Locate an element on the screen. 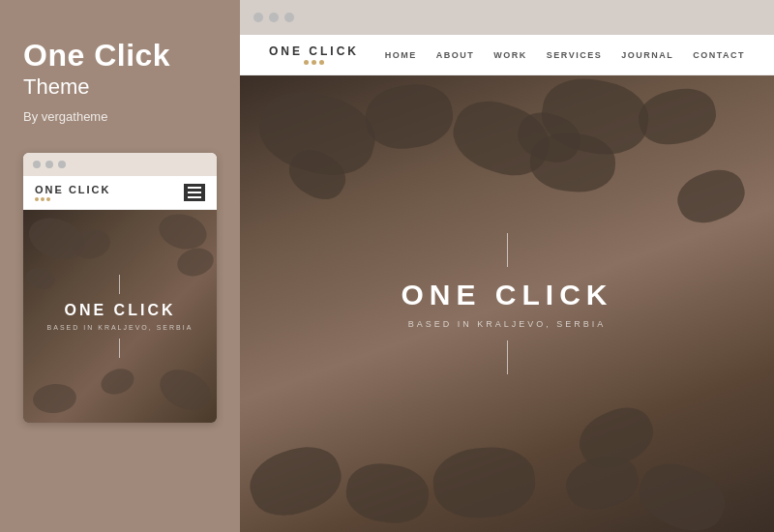 The height and width of the screenshot is (532, 774). mobile-hero-line-top is located at coordinates (120, 284).